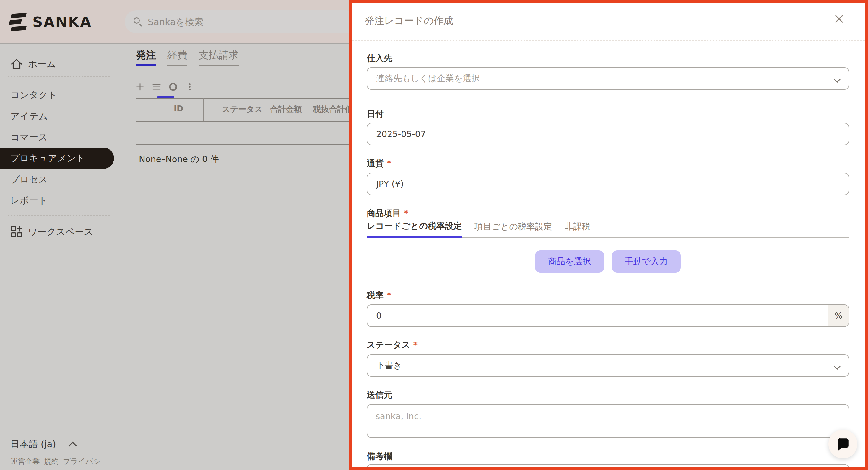 The height and width of the screenshot is (470, 868). Describe the element at coordinates (29, 201) in the screenshot. I see `sidebar-item-label: レポート` at that location.